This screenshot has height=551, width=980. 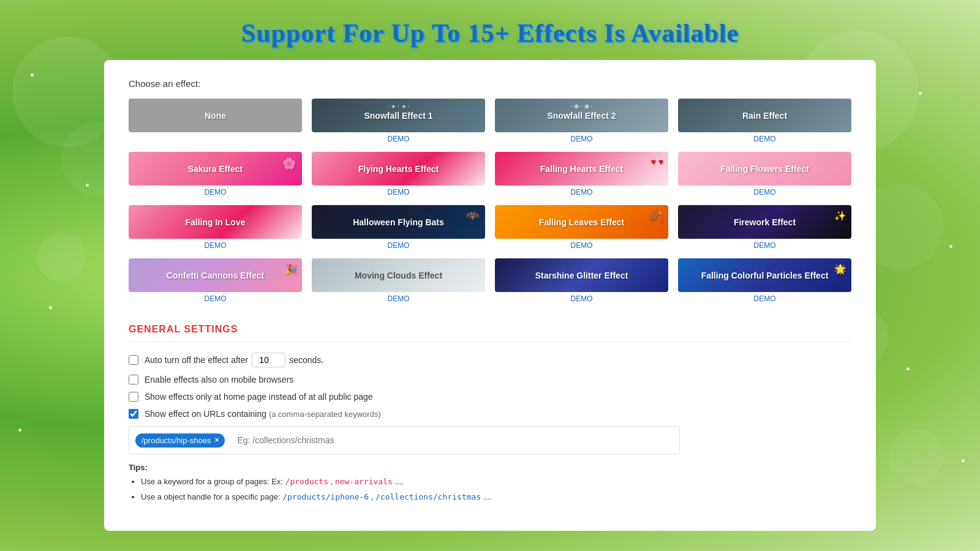 I want to click on demo-link-colorful: DEMO, so click(x=765, y=299).